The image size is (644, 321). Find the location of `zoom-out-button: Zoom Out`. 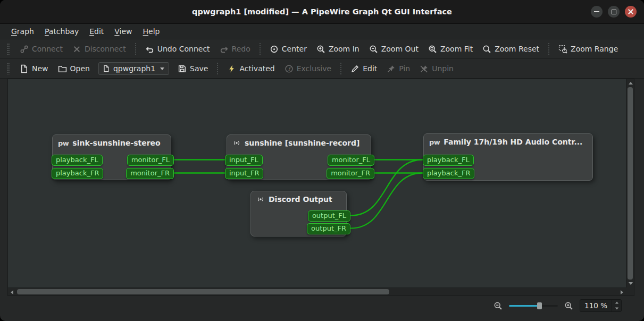

zoom-out-button: Zoom Out is located at coordinates (394, 49).